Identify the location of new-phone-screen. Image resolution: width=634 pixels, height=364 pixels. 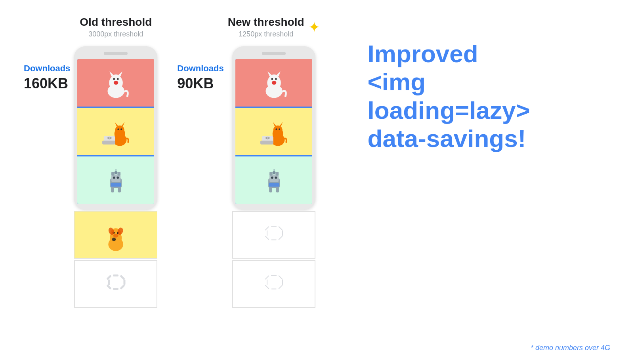
(274, 131).